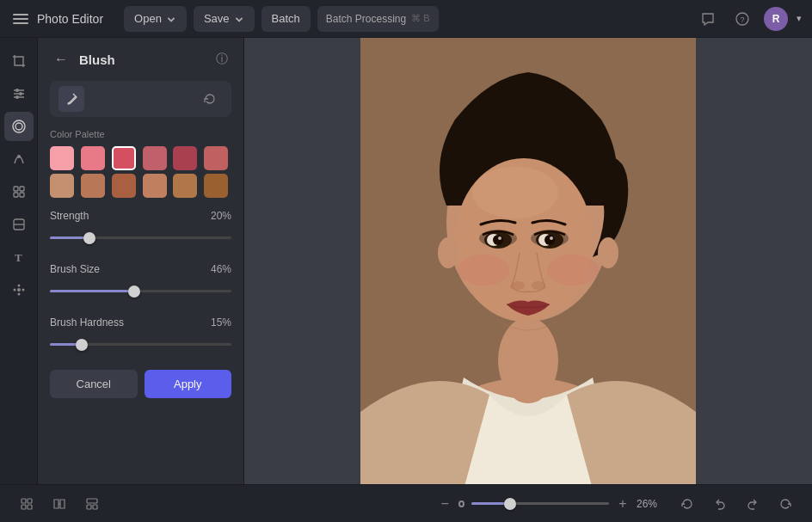  What do you see at coordinates (69, 216) in the screenshot?
I see `strength-label: Strength` at bounding box center [69, 216].